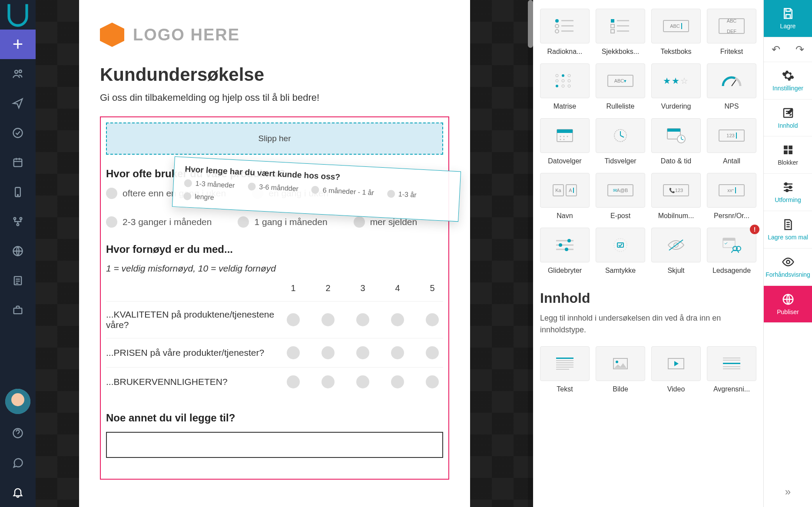  What do you see at coordinates (565, 87) in the screenshot?
I see `component-matrix: Matrise` at bounding box center [565, 87].